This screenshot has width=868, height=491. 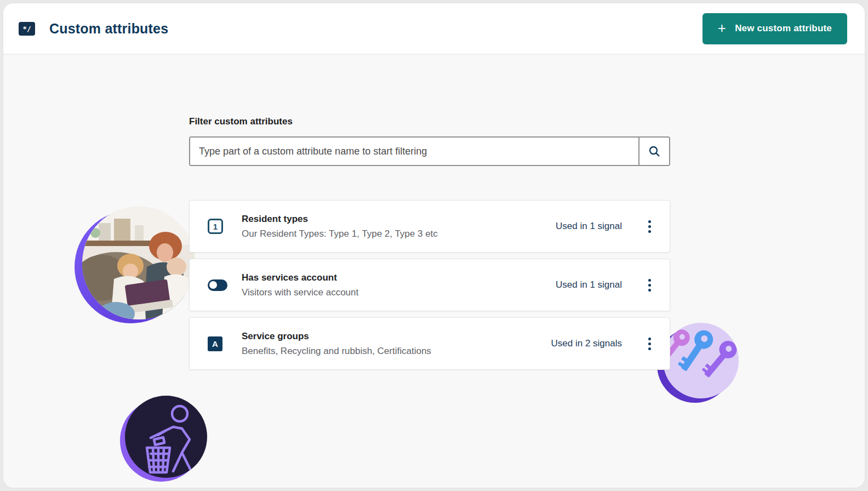 I want to click on plus-icon: +, so click(x=722, y=28).